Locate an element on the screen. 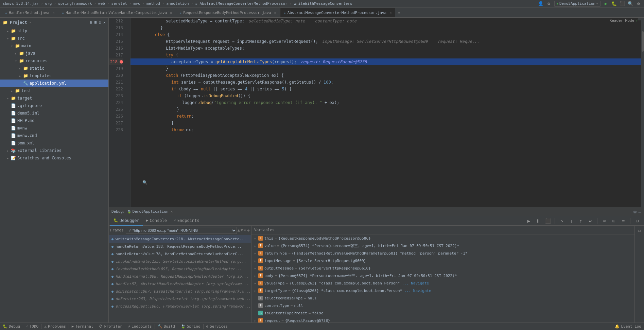 This screenshot has height=330, width=644. status-problems: ⚠ Problems is located at coordinates (55, 326).